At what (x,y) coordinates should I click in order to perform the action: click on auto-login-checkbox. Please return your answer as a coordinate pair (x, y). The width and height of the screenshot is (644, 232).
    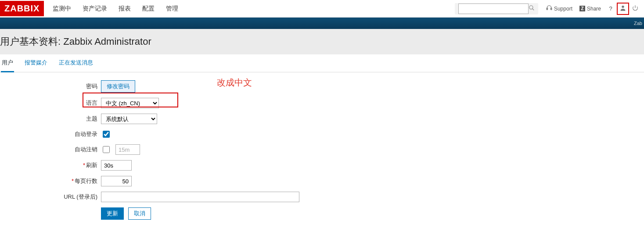
    Looking at the image, I should click on (106, 134).